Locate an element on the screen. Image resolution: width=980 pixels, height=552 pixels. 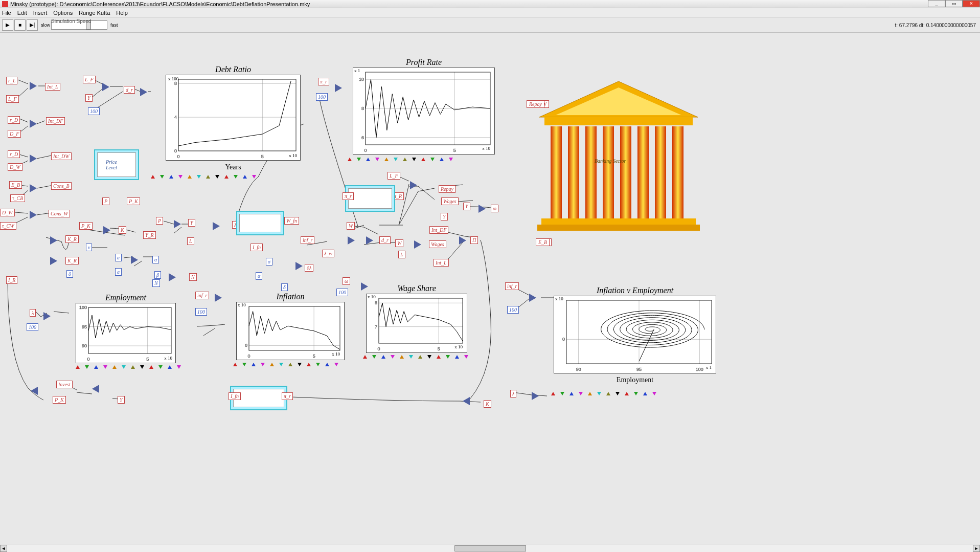
const-100f: 100 is located at coordinates (33, 327).